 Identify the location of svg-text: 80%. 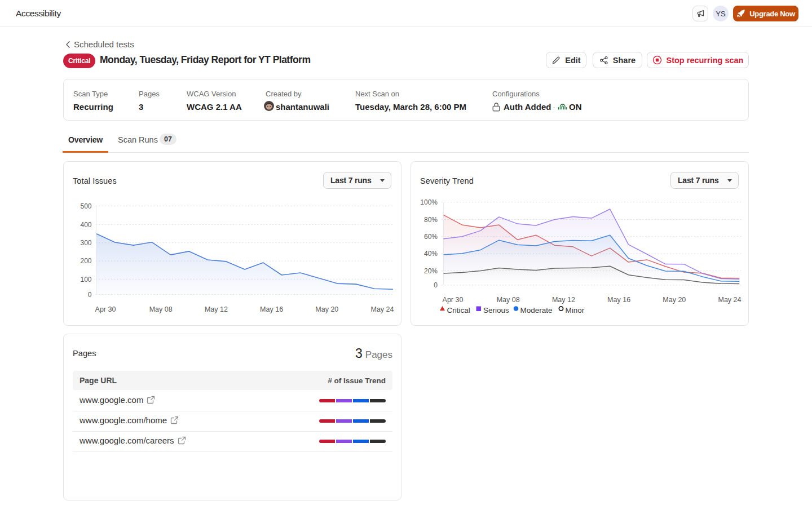
(431, 220).